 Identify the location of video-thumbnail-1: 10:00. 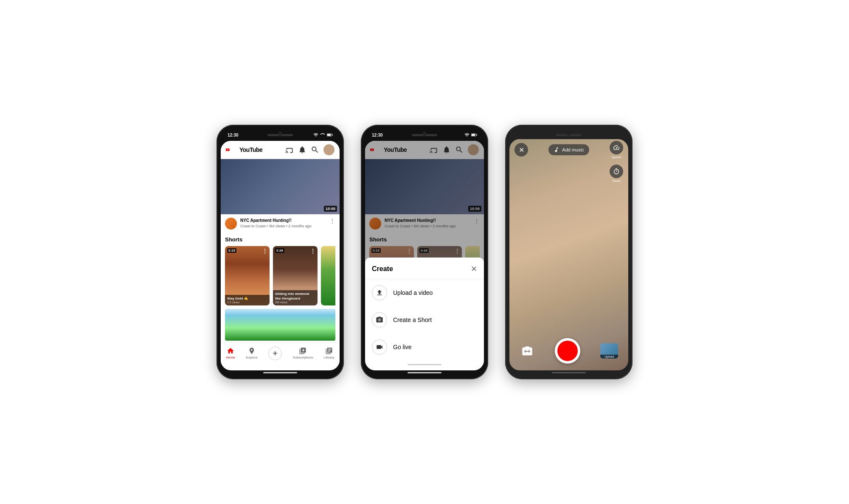
(280, 187).